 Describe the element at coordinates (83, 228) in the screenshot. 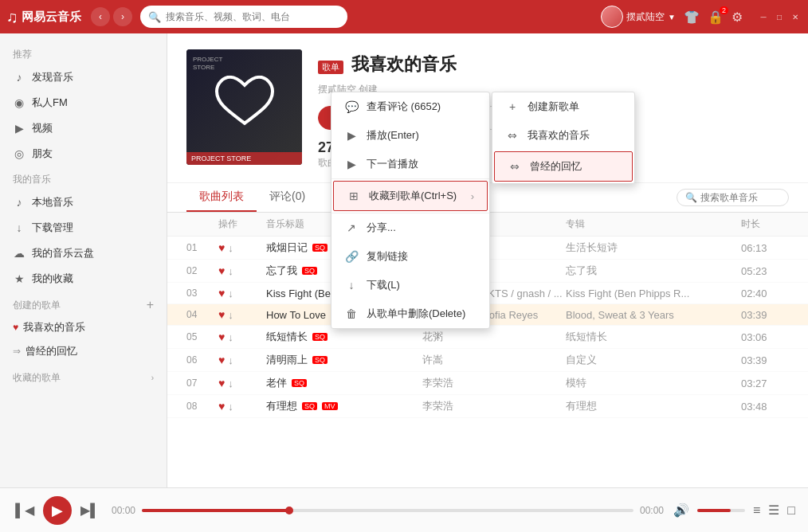

I see `sidebar-item-download: ↓ 下载管理` at that location.